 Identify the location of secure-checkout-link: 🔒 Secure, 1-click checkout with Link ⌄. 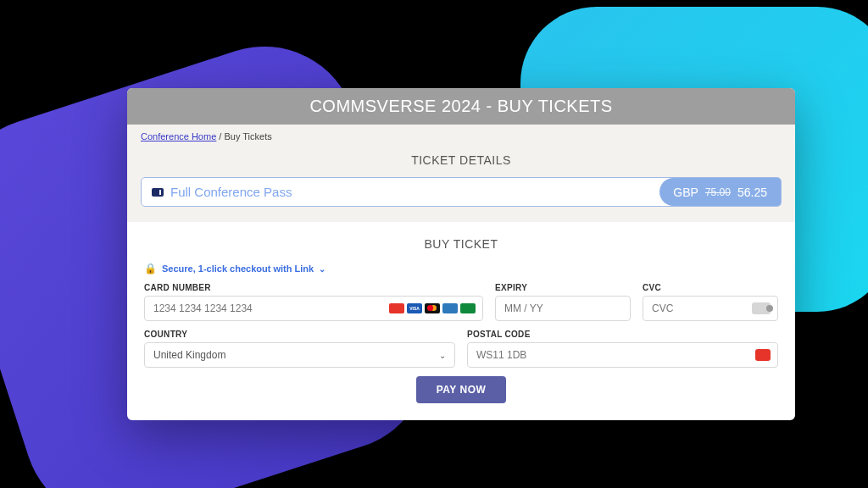
(461, 269).